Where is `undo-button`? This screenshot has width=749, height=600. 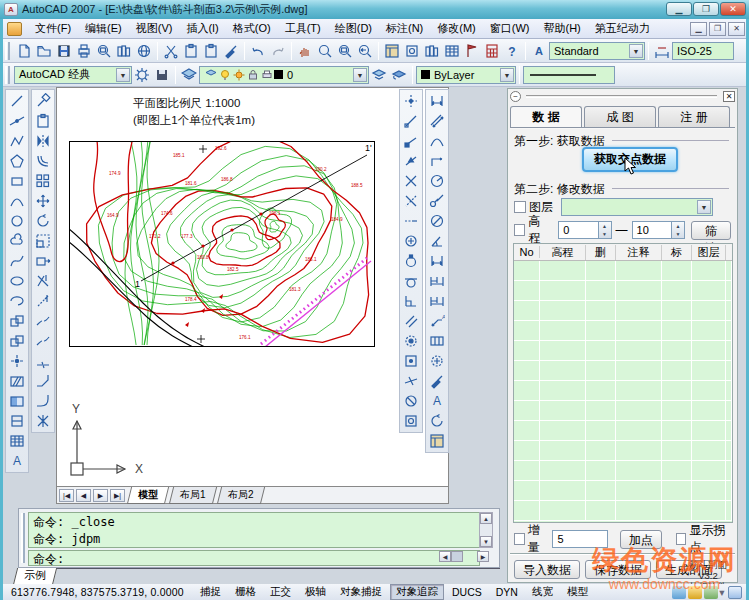 undo-button is located at coordinates (258, 51).